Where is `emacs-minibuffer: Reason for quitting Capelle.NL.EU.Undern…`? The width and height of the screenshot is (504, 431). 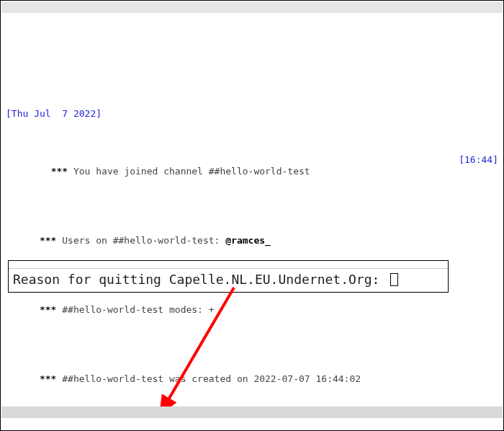 emacs-minibuffer: Reason for quitting Capelle.NL.EU.Undern… is located at coordinates (252, 424).